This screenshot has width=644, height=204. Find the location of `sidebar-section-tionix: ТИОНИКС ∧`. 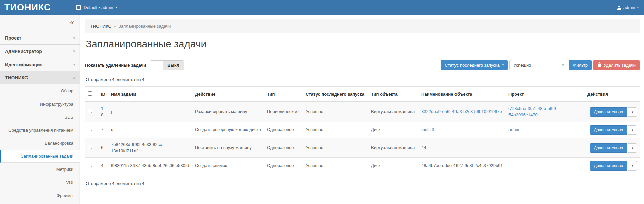

sidebar-section-tionix: ТИОНИКС ∧ is located at coordinates (40, 78).